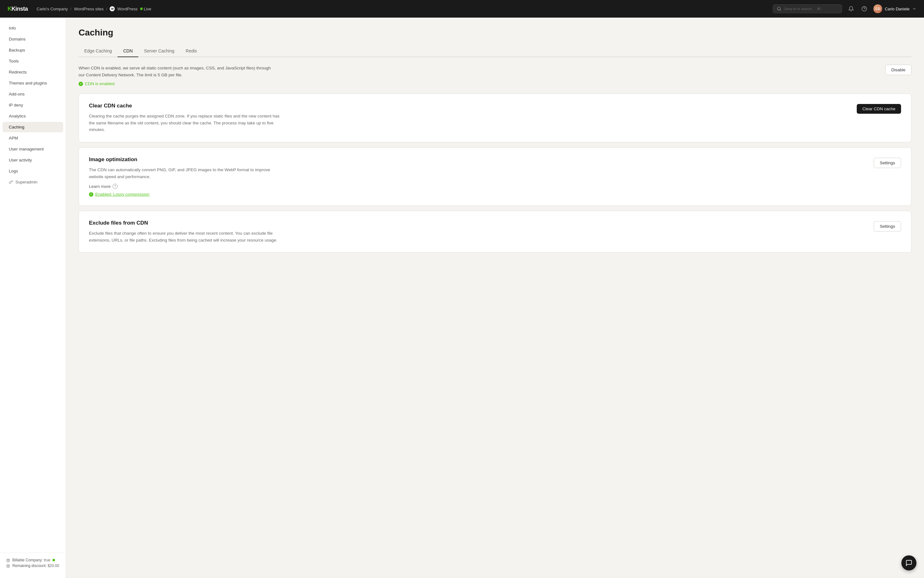  What do you see at coordinates (495, 75) in the screenshot?
I see `cdn-status-section: When CDN is enabled, we serve all static…` at bounding box center [495, 75].